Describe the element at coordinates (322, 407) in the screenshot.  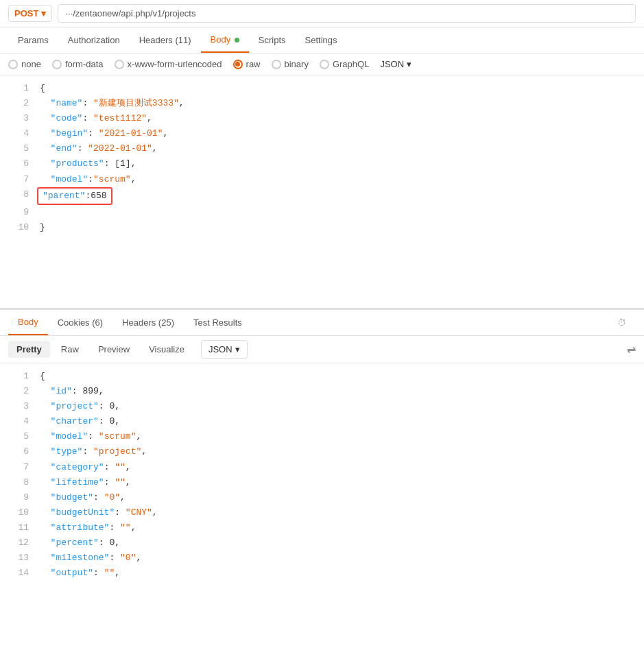
I see `resp-line-3: 3 "project": 0,` at that location.